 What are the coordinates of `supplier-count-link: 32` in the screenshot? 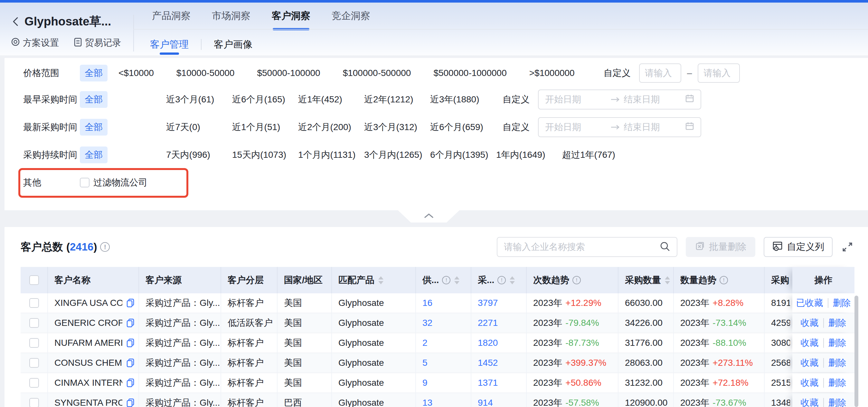 It's located at (443, 323).